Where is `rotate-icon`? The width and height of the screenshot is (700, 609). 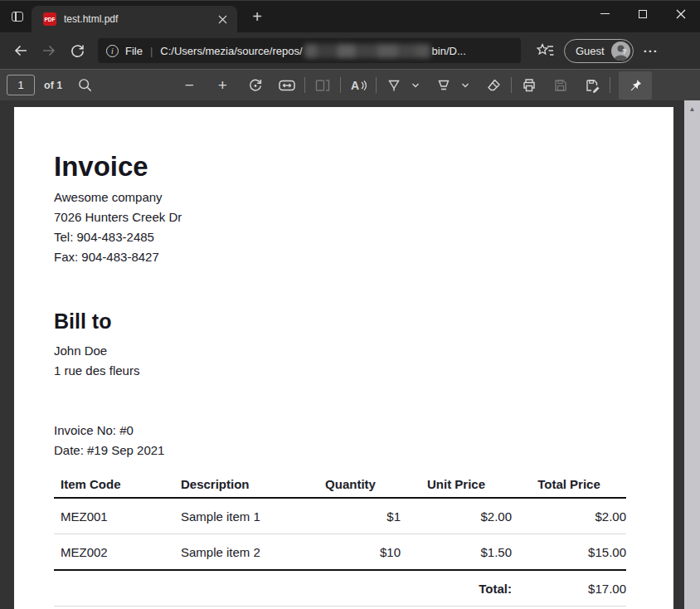 rotate-icon is located at coordinates (255, 85).